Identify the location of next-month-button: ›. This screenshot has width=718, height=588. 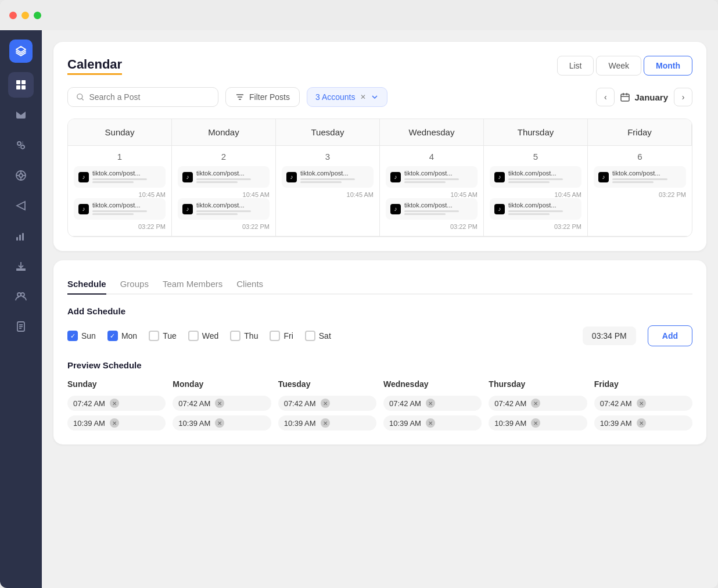
(683, 97).